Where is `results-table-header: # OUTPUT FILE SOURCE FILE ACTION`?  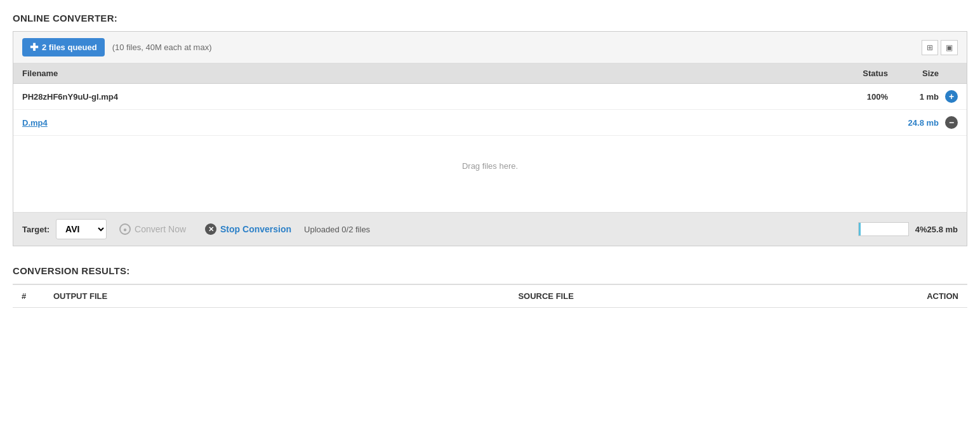 results-table-header: # OUTPUT FILE SOURCE FILE ACTION is located at coordinates (490, 296).